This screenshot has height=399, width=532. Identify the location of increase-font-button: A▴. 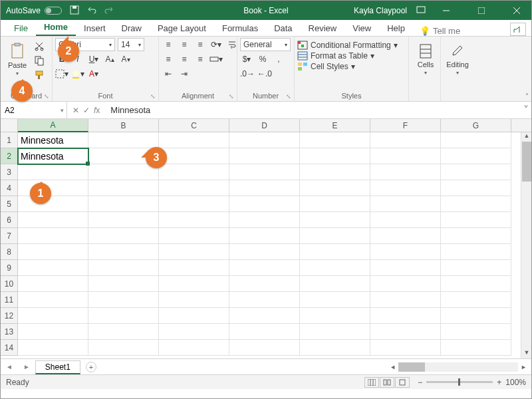
(110, 59).